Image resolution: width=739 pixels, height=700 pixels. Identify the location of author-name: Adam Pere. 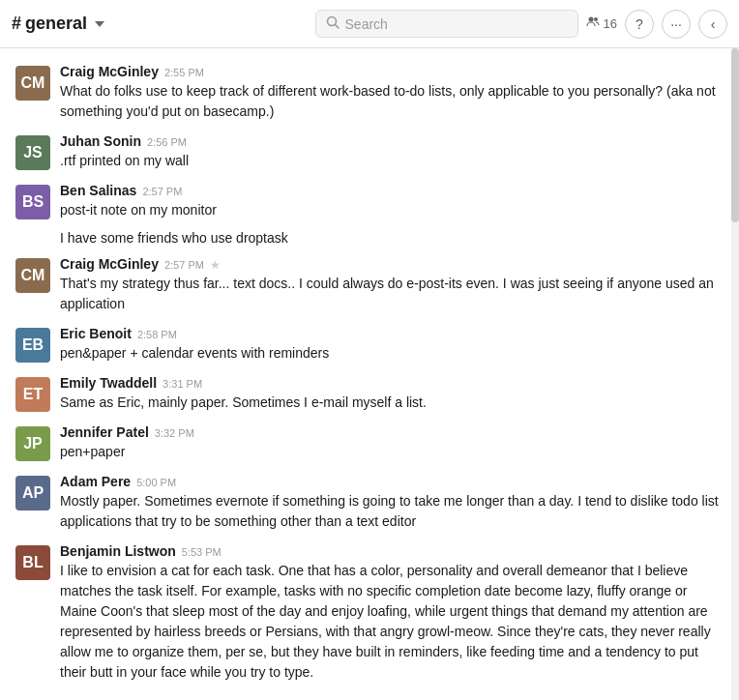
(95, 481).